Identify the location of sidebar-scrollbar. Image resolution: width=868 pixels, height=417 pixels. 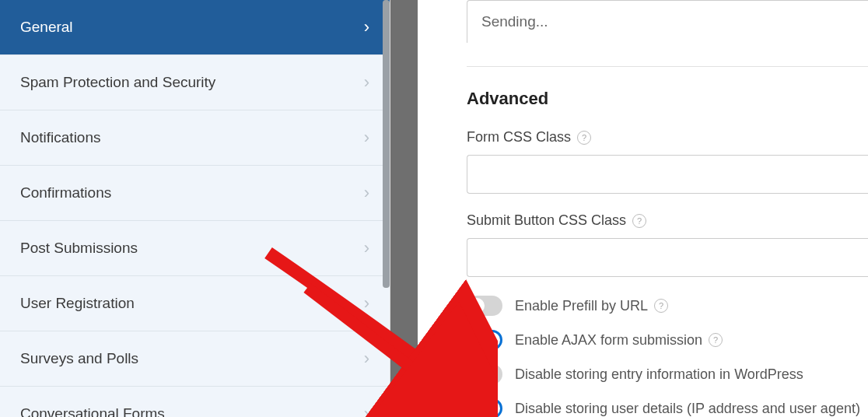
(386, 144).